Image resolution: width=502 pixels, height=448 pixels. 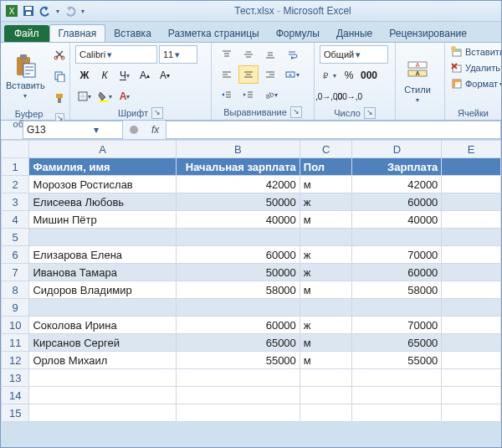 I want to click on cell-C3: ж, so click(x=326, y=203).